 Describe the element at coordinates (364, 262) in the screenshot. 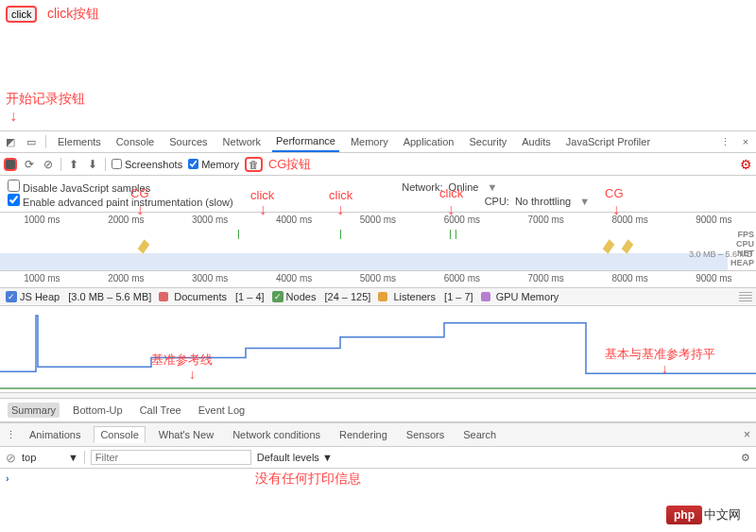

I see `heap-area` at that location.